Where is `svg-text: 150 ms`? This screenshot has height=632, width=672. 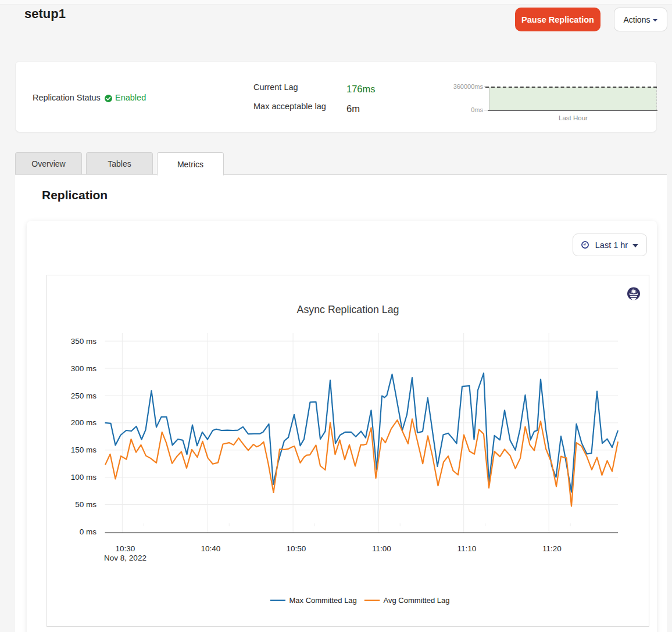
svg-text: 150 ms is located at coordinates (84, 450).